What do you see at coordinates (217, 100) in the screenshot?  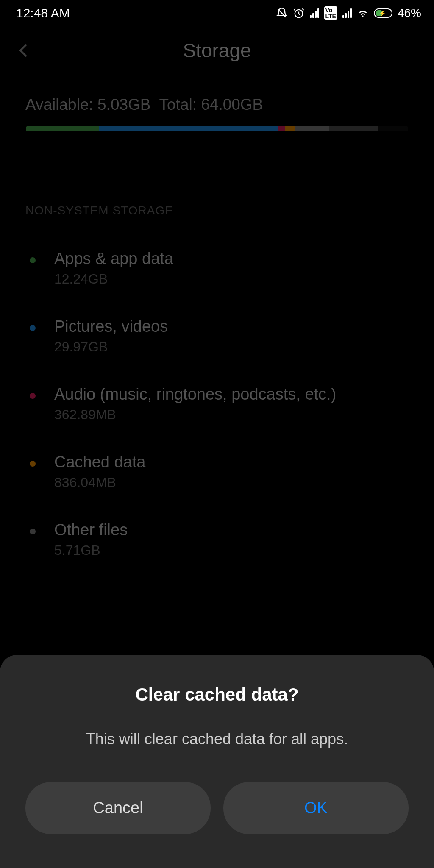 I see `storage-summary: Available: 5.03GB Total: 64.00GB` at bounding box center [217, 100].